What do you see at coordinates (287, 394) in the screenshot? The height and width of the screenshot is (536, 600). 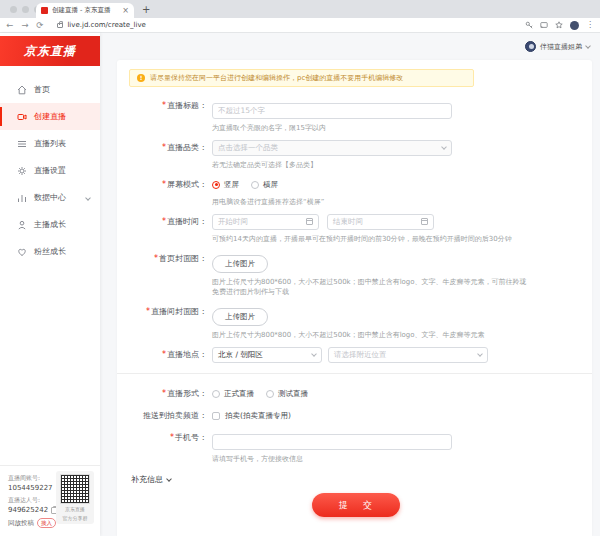 I see `radio-test-live: 测试直播` at bounding box center [287, 394].